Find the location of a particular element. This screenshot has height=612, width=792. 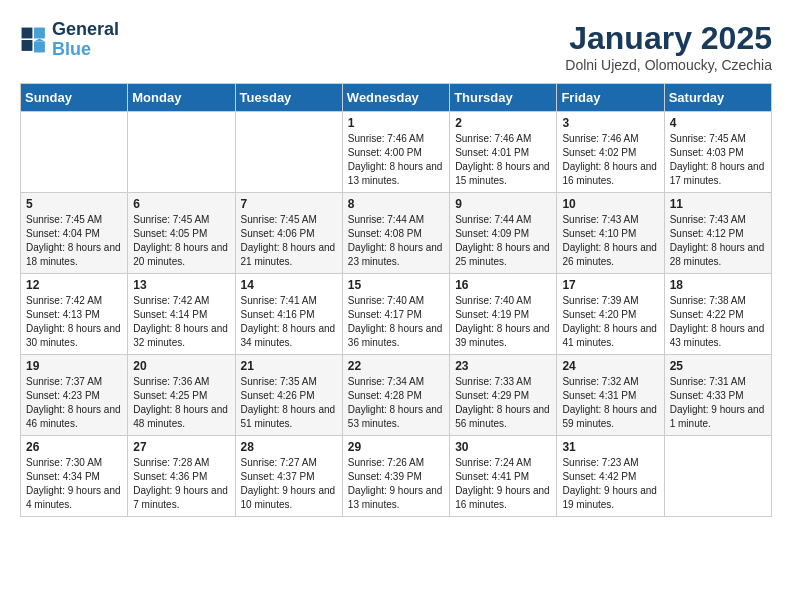

day-number: 2 is located at coordinates (503, 123).